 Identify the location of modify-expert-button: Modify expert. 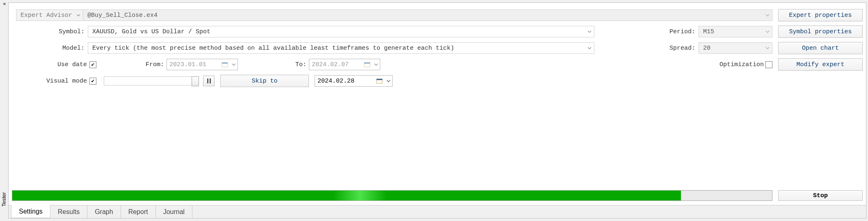
(820, 64).